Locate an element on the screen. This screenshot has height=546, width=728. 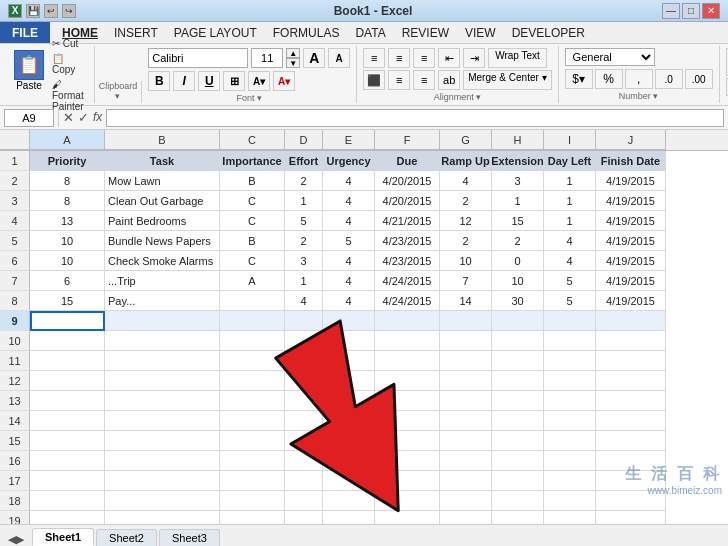
align-left-button: ⬛ is located at coordinates (374, 80).